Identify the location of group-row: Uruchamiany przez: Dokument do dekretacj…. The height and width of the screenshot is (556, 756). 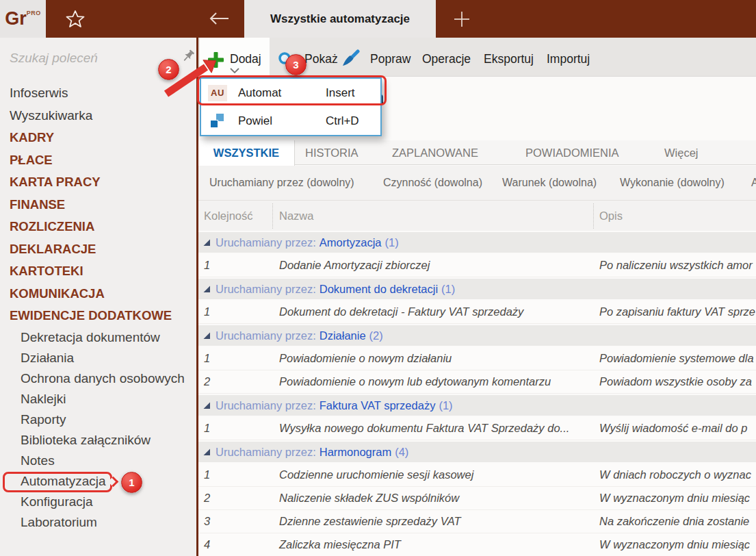
(478, 289).